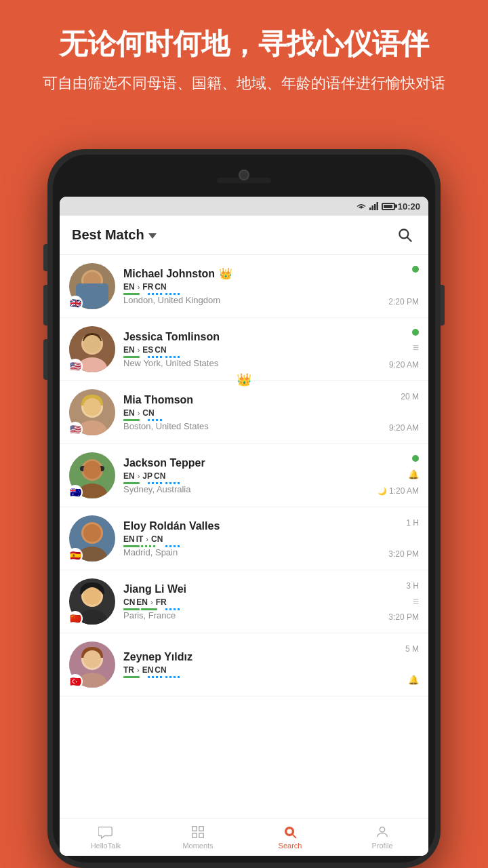  I want to click on online-indicator, so click(415, 458).